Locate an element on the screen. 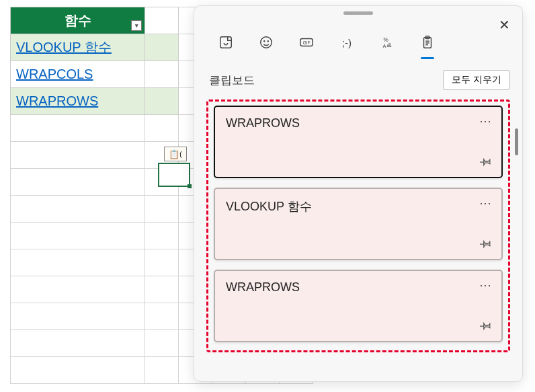 The image size is (535, 392). paste-options-button: 📋 ( is located at coordinates (175, 154).